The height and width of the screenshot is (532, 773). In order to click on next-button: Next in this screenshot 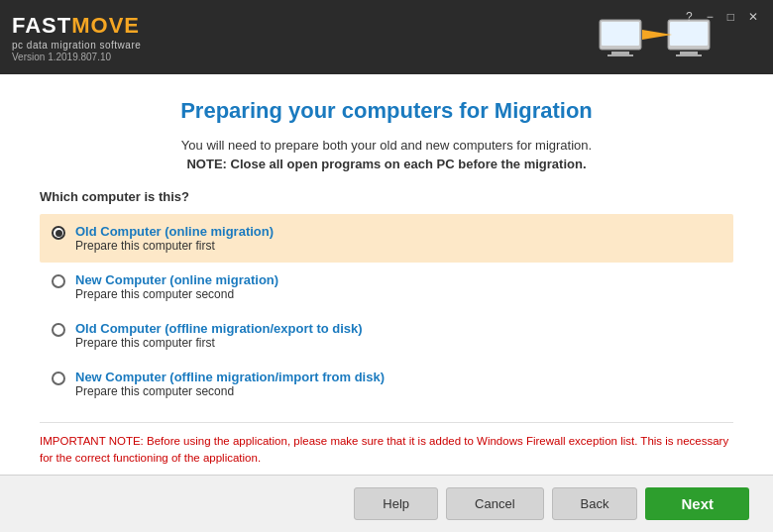, I will do `click(698, 503)`.